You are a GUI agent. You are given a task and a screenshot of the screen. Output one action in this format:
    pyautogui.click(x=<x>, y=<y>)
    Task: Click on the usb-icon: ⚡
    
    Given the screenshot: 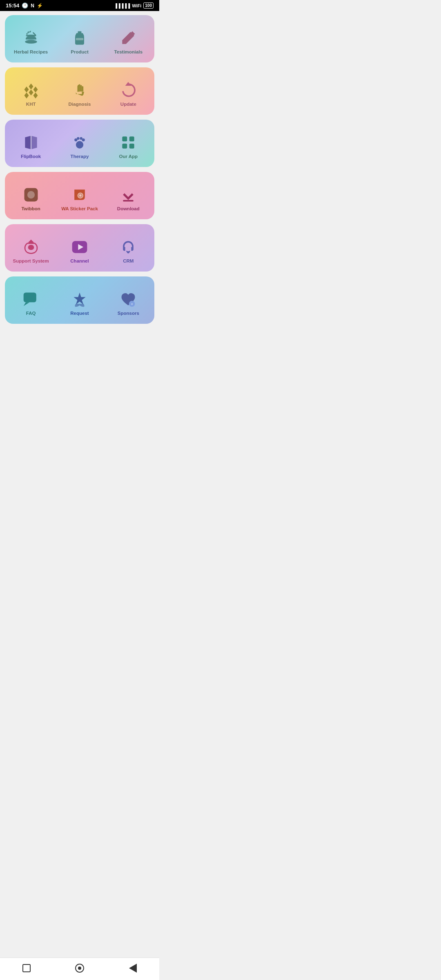 What is the action you would take?
    pyautogui.click(x=40, y=6)
    